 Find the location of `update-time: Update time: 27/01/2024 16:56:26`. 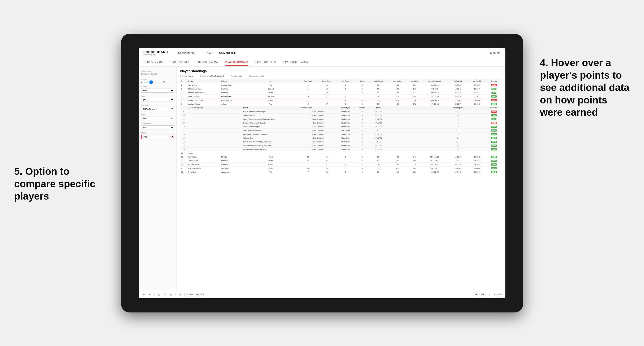

update-time: Update time: 27/01/2024 16:56:26 is located at coordinates (158, 73).